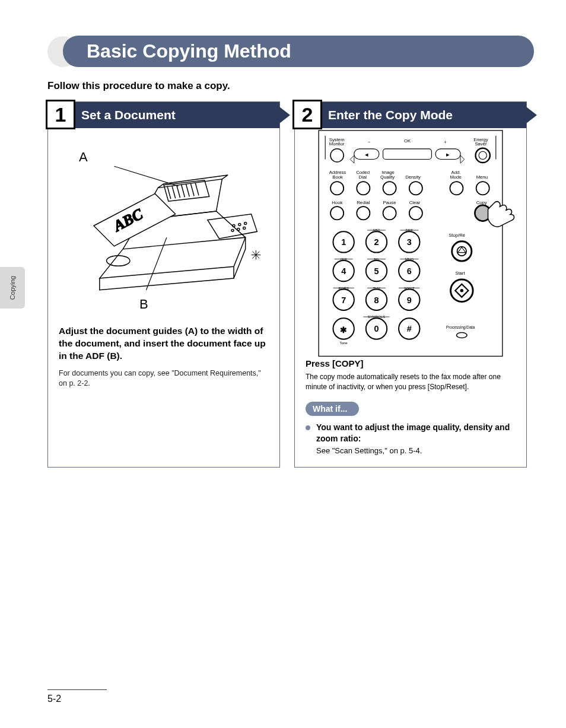 This screenshot has height=728, width=566. Describe the element at coordinates (332, 409) in the screenshot. I see `what-if-label: What if...` at that location.